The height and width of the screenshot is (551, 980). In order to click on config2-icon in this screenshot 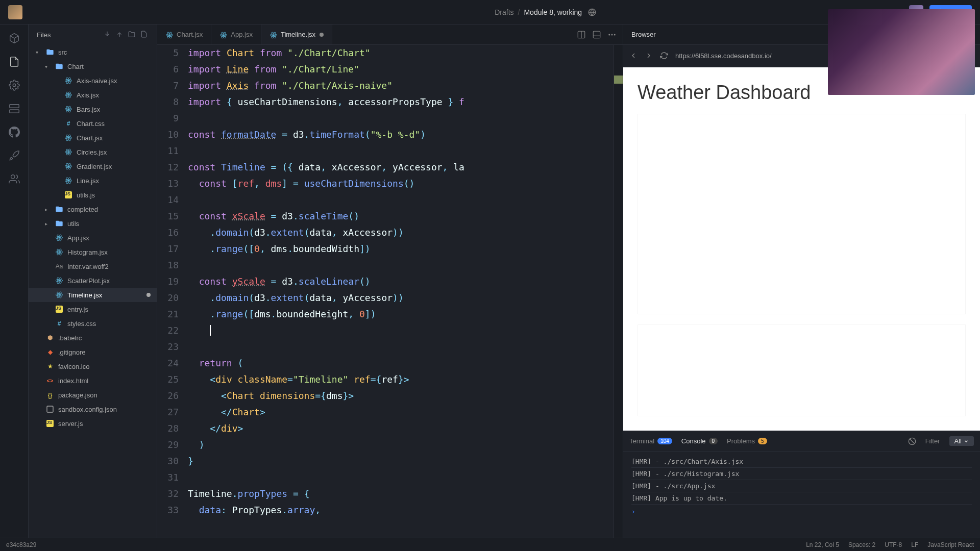, I will do `click(50, 409)`.